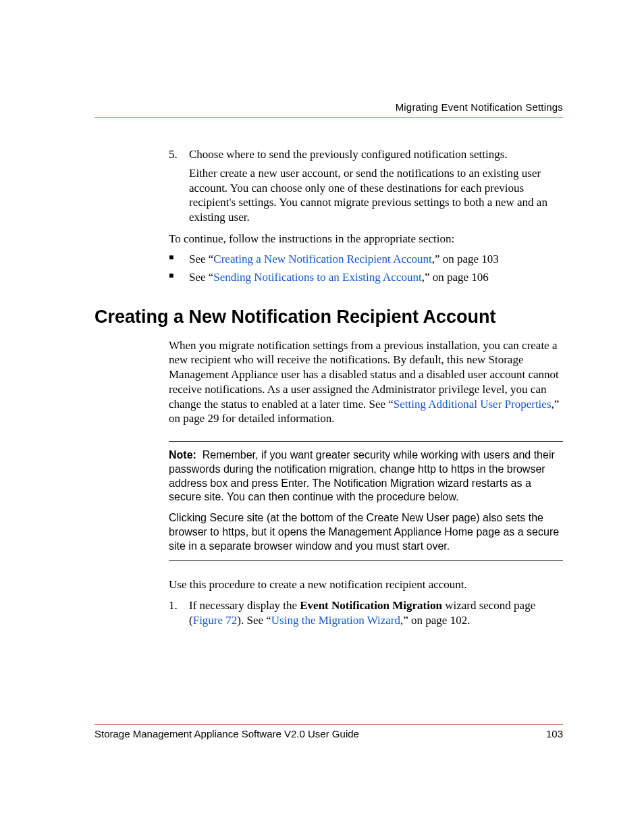 This screenshot has width=644, height=834. What do you see at coordinates (362, 475) in the screenshot?
I see `note-body: Remember, if you want greater security w…` at bounding box center [362, 475].